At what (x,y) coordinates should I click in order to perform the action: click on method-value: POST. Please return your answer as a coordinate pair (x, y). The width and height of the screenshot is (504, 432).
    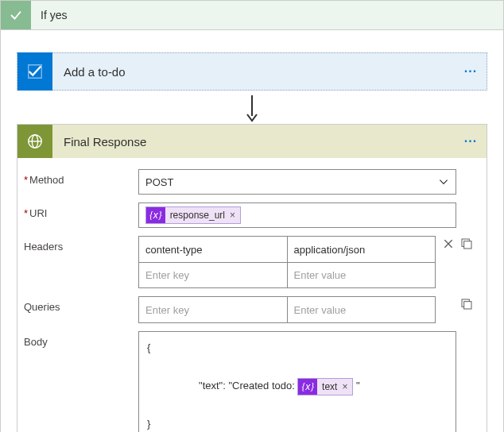
    Looking at the image, I should click on (159, 183).